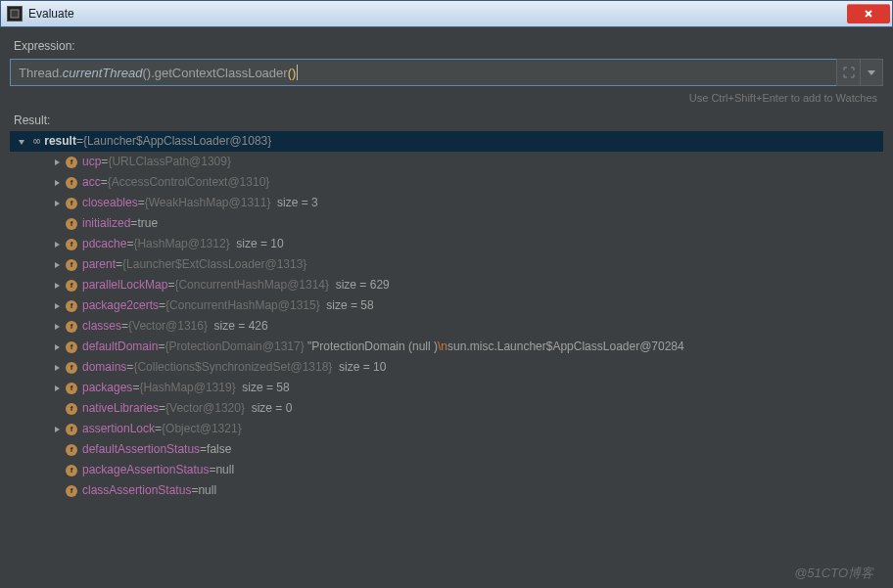  What do you see at coordinates (446, 409) in the screenshot?
I see `tree-row: fnativeLibraries = {Vector@1320} size = …` at bounding box center [446, 409].